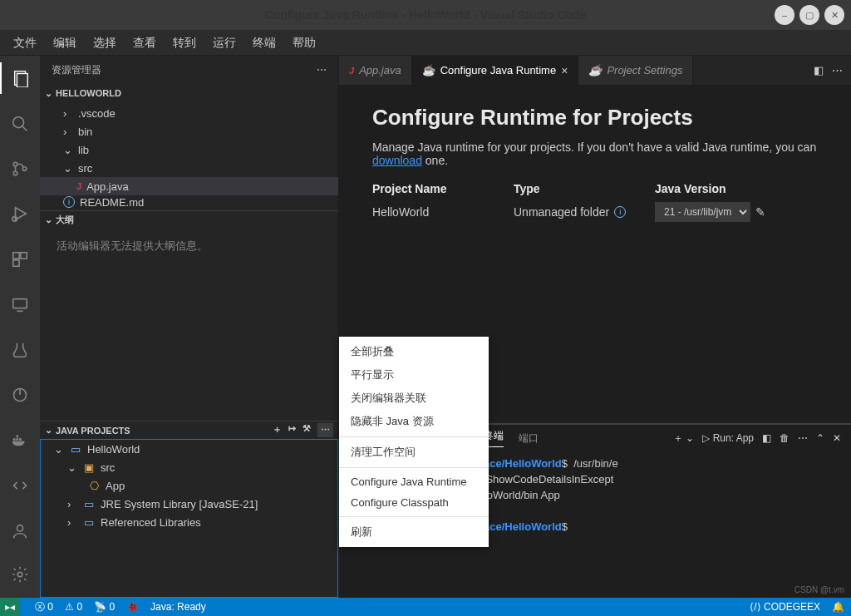 The image size is (851, 616). What do you see at coordinates (189, 131) in the screenshot?
I see `tree-item-bin: ›bin` at bounding box center [189, 131].